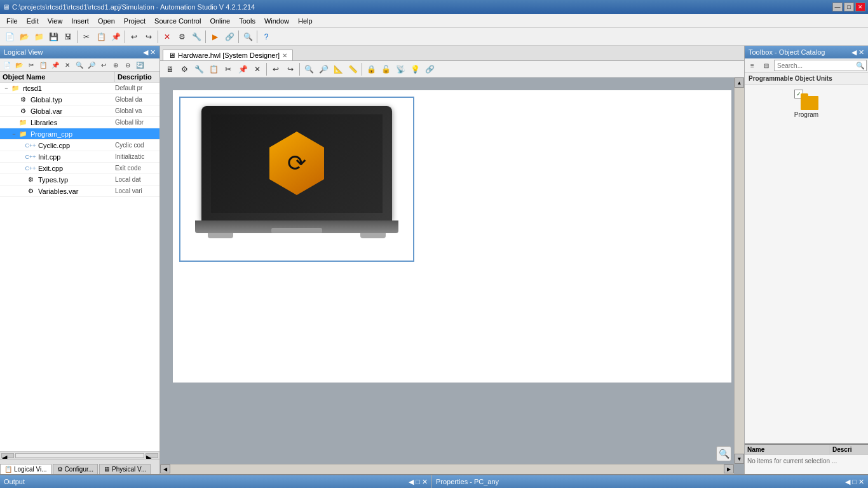  I want to click on program-catalog-item: ✓ Program, so click(806, 104).